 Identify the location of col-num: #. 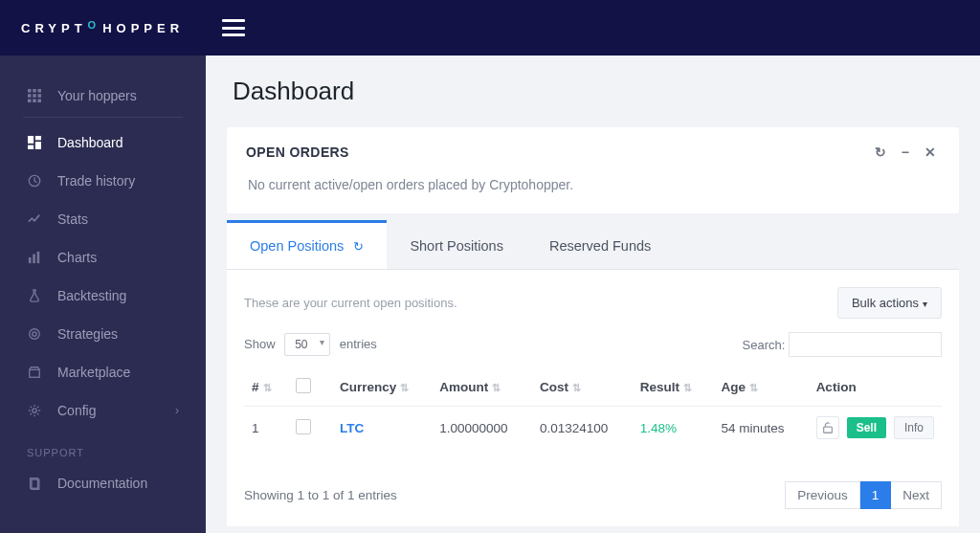
(256, 387).